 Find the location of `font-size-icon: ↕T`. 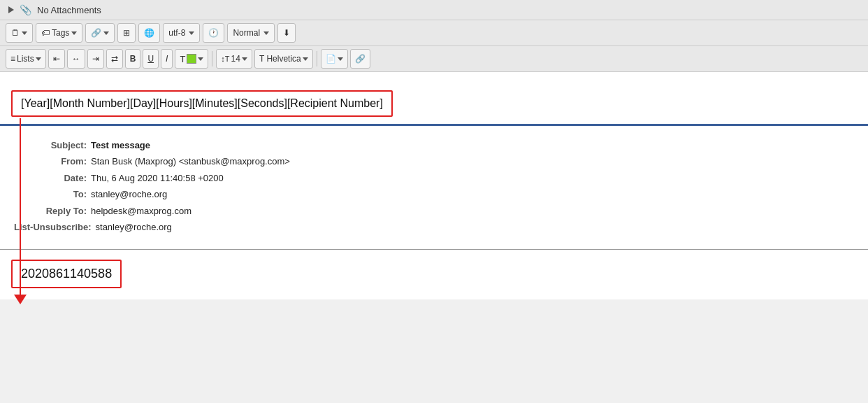

font-size-icon: ↕T is located at coordinates (225, 59).